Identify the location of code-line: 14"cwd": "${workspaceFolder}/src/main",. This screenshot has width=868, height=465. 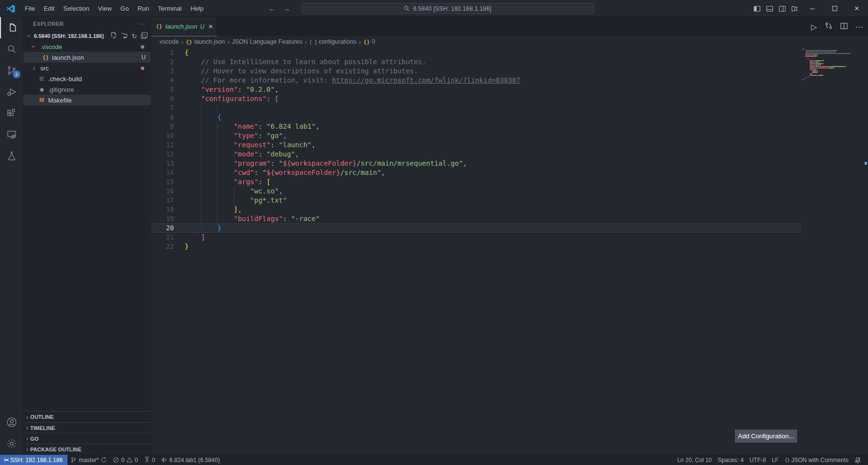
(476, 173).